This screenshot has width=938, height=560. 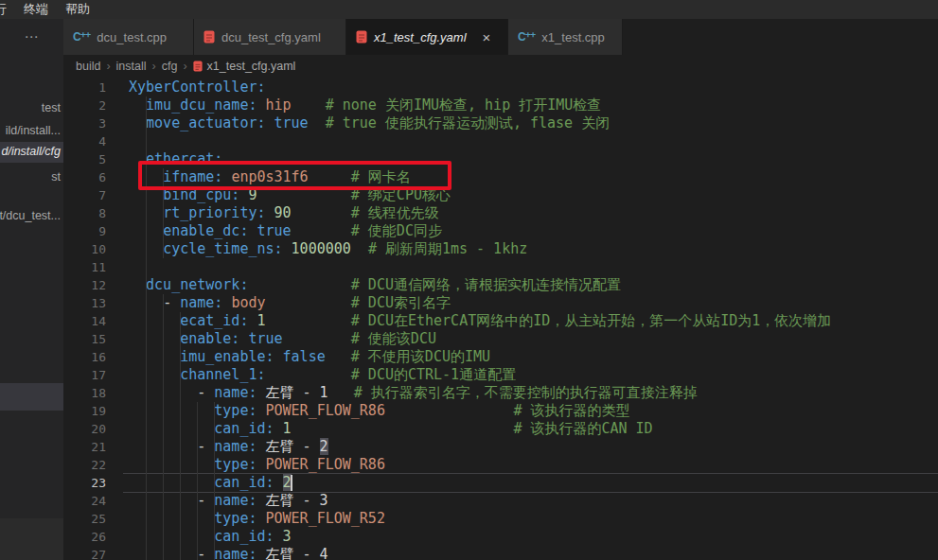 What do you see at coordinates (85, 429) in the screenshot?
I see `line-number: 20` at bounding box center [85, 429].